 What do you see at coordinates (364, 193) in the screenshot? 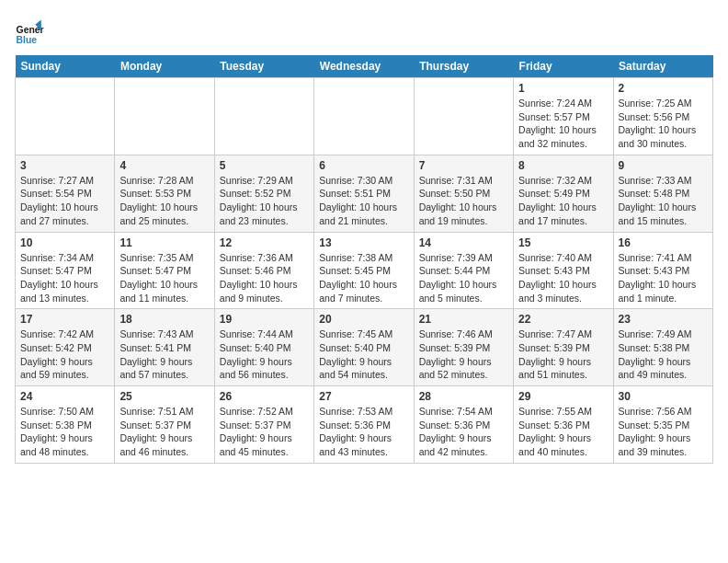
I see `calendar-week-2: 3Sunrise: 7:27 AMSunset: 5:54 PMDaylight…` at bounding box center [364, 193].